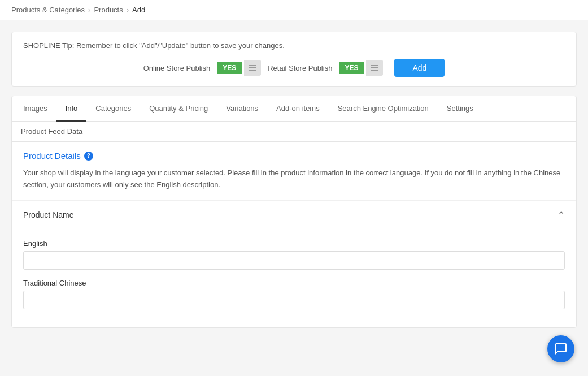 The height and width of the screenshot is (376, 588). Describe the element at coordinates (294, 254) in the screenshot. I see `english-field-group: English` at that location.